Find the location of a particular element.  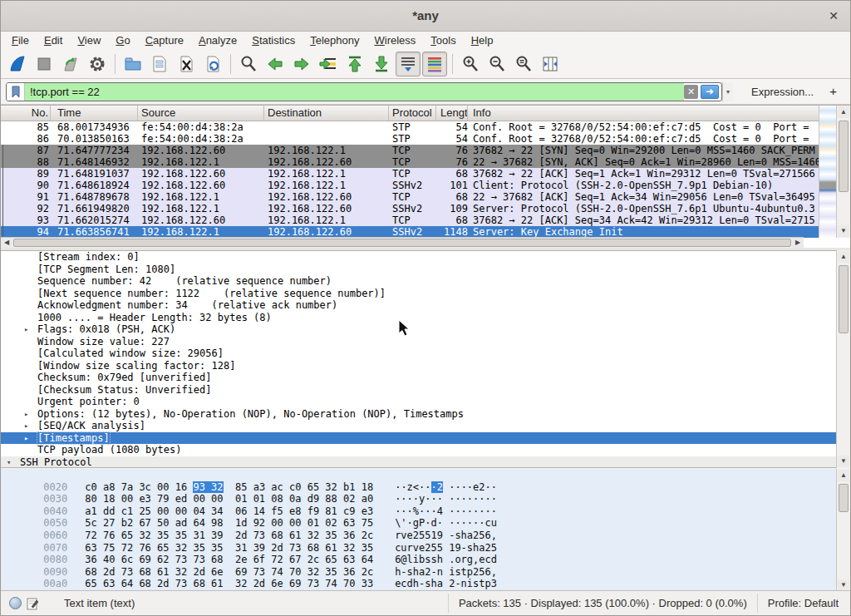

zoom-out-button is located at coordinates (497, 64).